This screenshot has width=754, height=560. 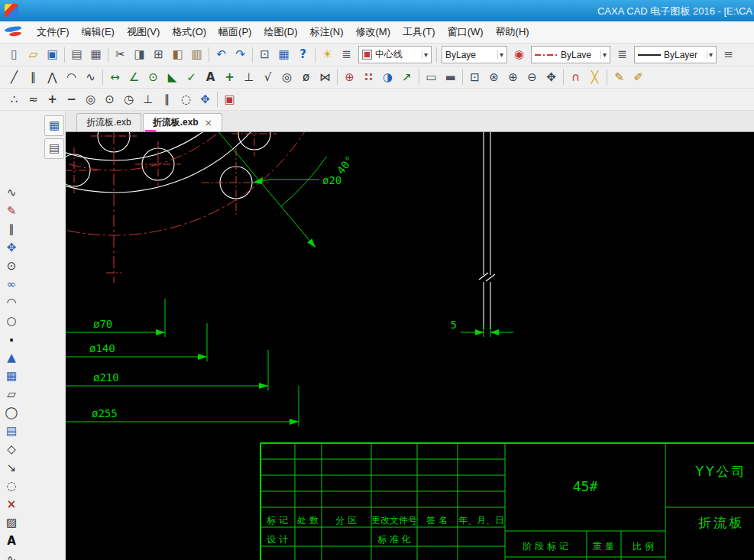 I want to click on menu-help: 帮助(H), so click(x=513, y=32).